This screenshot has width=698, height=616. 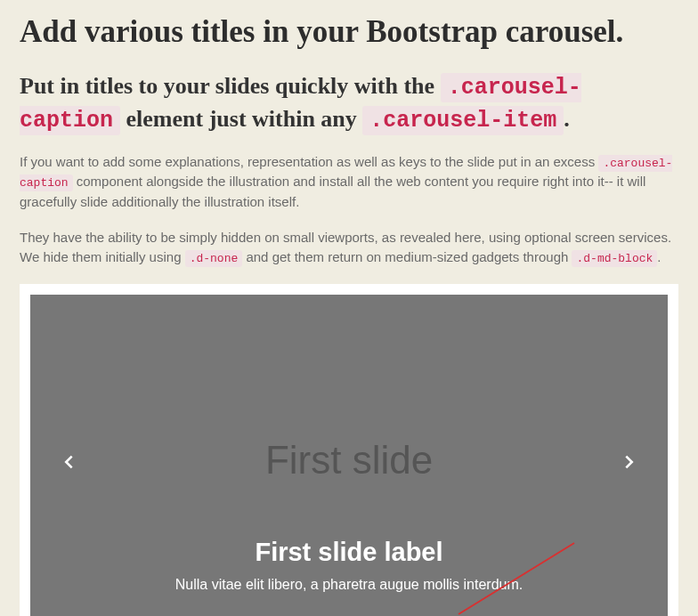 What do you see at coordinates (214, 258) in the screenshot?
I see `code-d-none: .d-none` at bounding box center [214, 258].